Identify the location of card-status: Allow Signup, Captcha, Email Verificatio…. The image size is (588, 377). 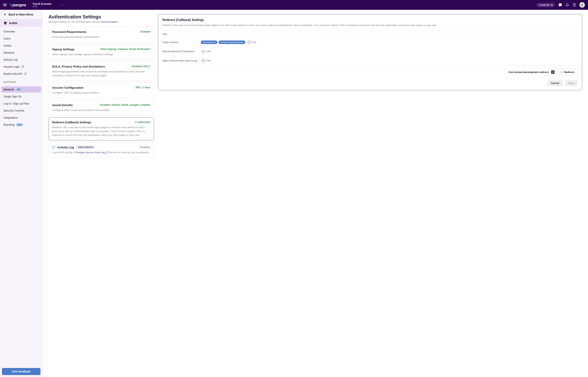
(125, 49).